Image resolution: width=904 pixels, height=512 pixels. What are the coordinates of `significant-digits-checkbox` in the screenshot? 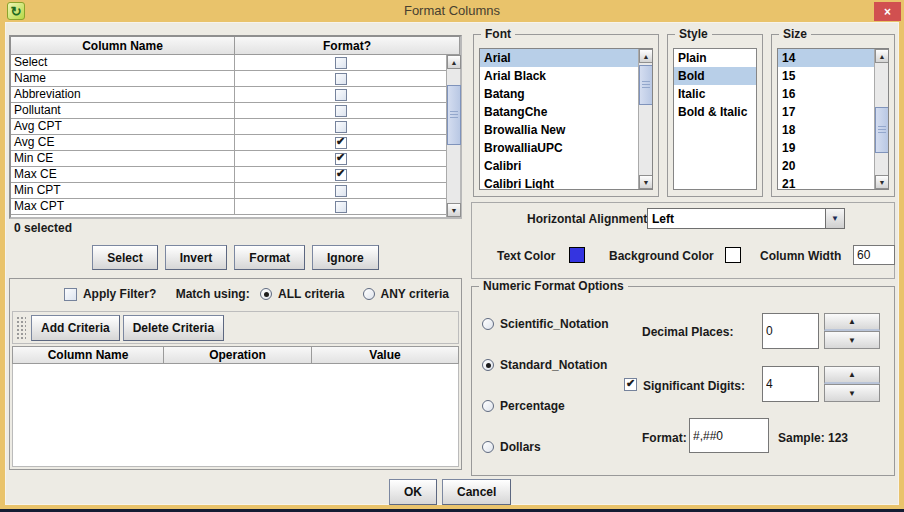 It's located at (630, 384).